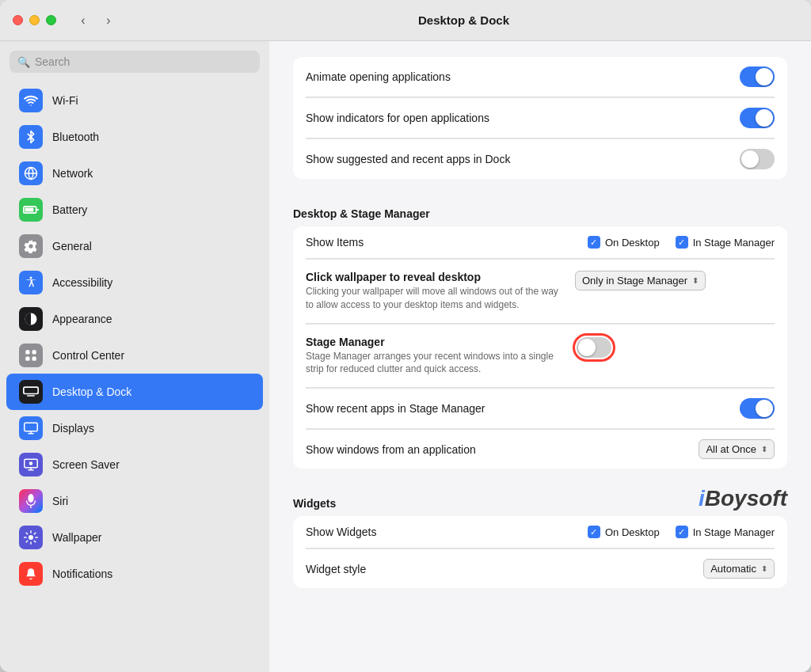  I want to click on show-windows-row: Show windows from an application All at …, so click(540, 450).